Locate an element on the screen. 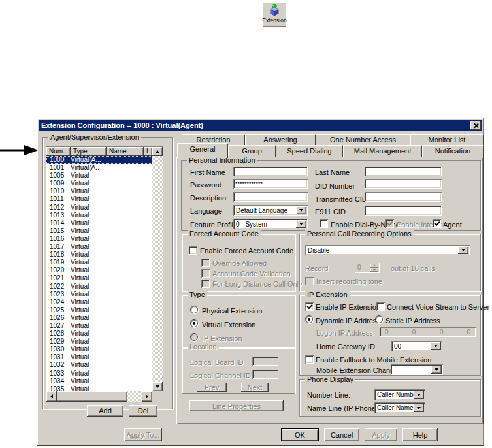 The image size is (492, 448). physical-extension-label: Physical Extension is located at coordinates (232, 311).